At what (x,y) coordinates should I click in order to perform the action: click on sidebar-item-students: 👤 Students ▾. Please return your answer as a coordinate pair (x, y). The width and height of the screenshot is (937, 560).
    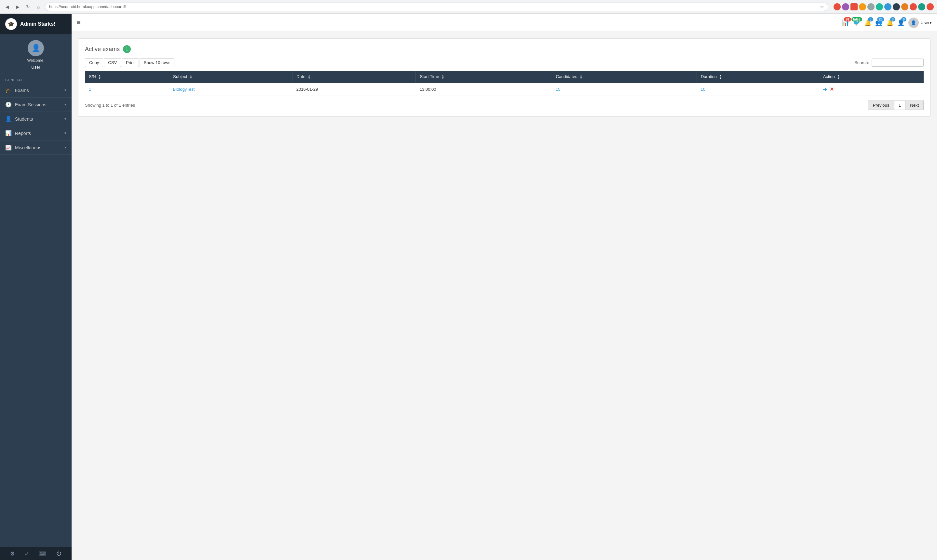
    Looking at the image, I should click on (36, 119).